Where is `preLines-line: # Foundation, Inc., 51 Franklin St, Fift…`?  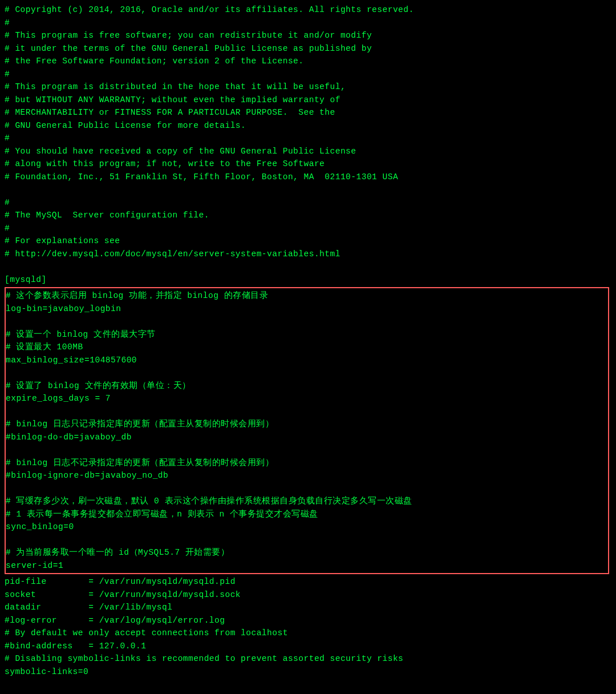 preLines-line: # Foundation, Inc., 51 Franklin St, Fift… is located at coordinates (308, 177).